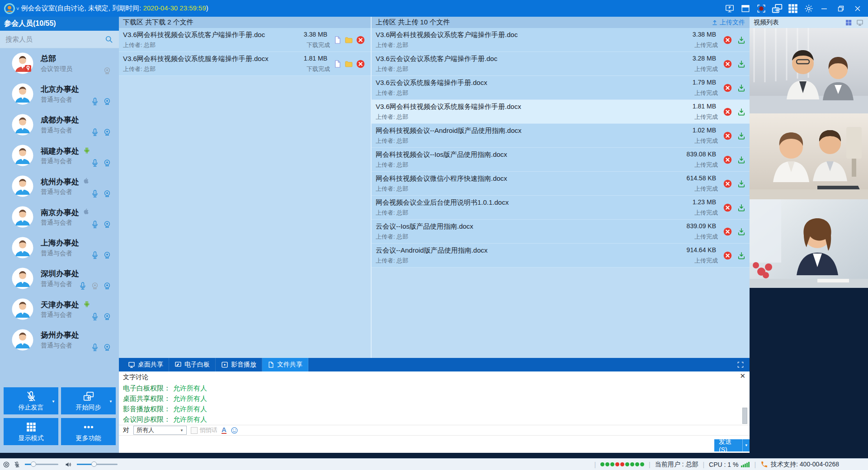 Image resolution: width=868 pixels, height=470 pixels. I want to click on record-icon, so click(761, 9).